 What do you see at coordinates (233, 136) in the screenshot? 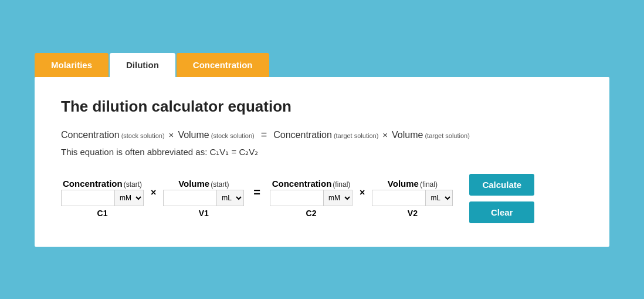
I see `eq-vol1-sub: (stock solution)` at bounding box center [233, 136].